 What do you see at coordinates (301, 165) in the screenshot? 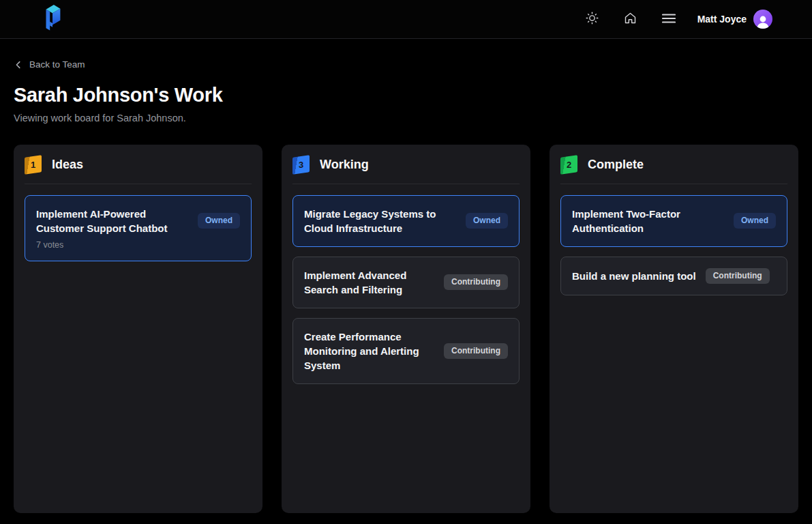
I see `column-count: 3` at bounding box center [301, 165].